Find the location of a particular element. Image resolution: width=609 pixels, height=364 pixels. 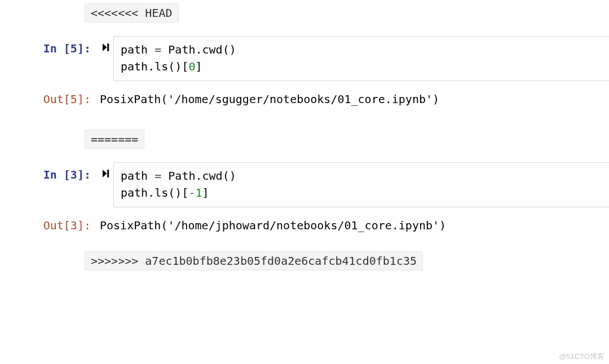

code-cell: In [3]: path = Path.cwd() path.ls()[-1] is located at coordinates (304, 187).